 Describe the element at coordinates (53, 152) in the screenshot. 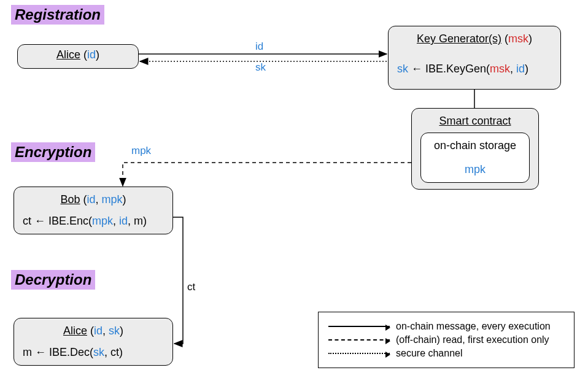

I see `section-encryption-title: Encryption` at that location.